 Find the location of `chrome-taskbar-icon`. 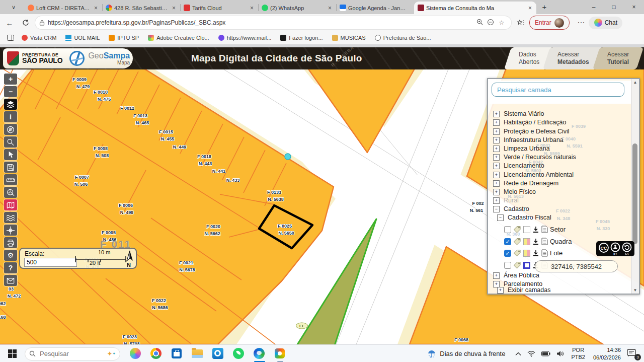

chrome-taskbar-icon is located at coordinates (156, 354).